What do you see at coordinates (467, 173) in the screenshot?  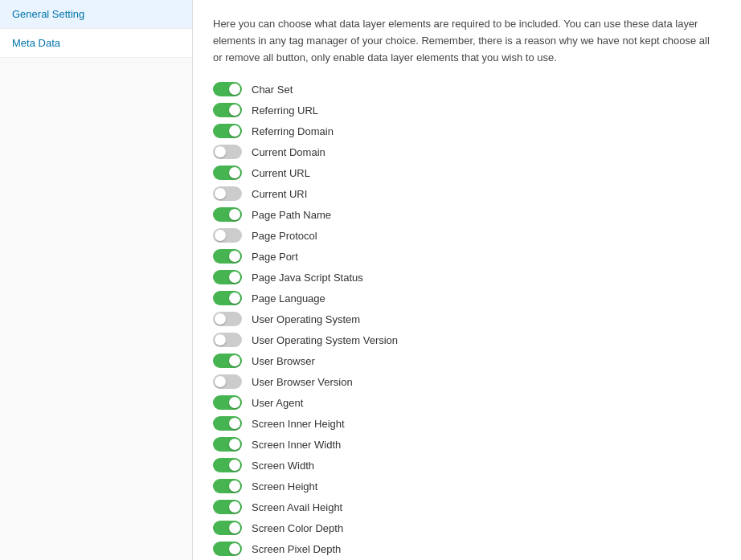 I see `toggle-row-current-url: Current URL` at bounding box center [467, 173].